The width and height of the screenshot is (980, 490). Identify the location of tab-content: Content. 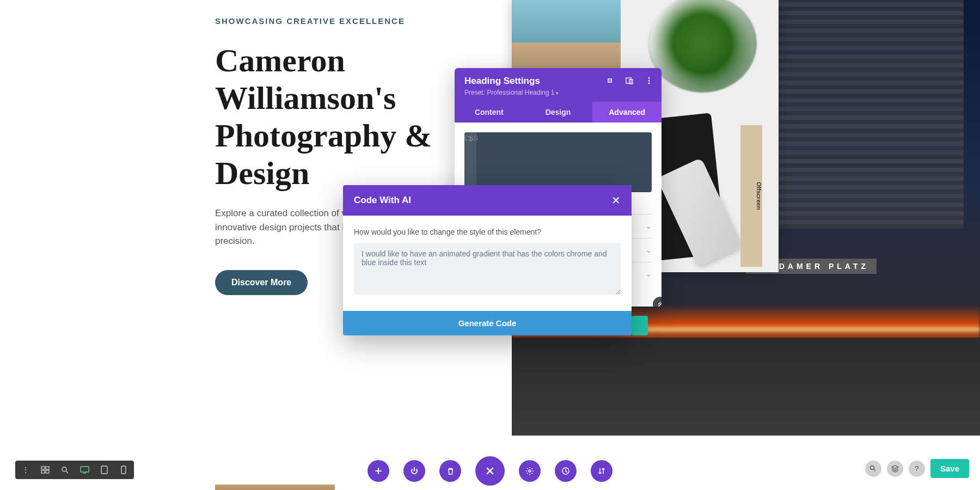
(489, 112).